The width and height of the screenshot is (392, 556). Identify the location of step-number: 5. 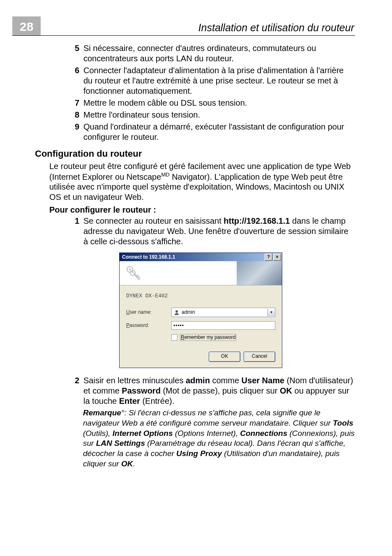
(76, 53).